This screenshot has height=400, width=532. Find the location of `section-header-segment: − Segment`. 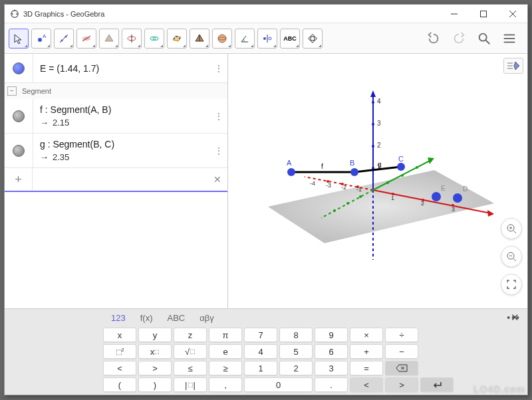

section-header-segment: − Segment is located at coordinates (116, 91).